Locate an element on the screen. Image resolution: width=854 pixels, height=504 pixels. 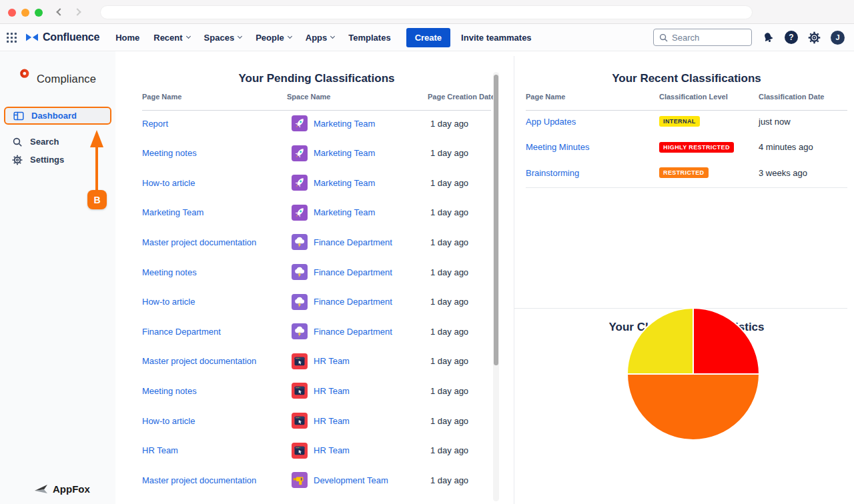
table-row: Meeting MinutesHIGHLY RESTRICTED4 minute… is located at coordinates (684, 147).